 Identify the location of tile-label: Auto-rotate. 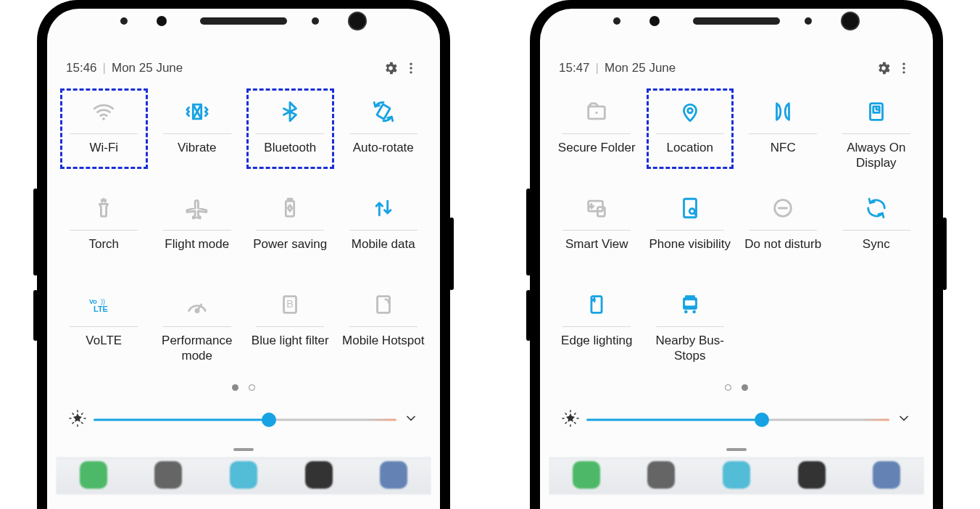
(383, 156).